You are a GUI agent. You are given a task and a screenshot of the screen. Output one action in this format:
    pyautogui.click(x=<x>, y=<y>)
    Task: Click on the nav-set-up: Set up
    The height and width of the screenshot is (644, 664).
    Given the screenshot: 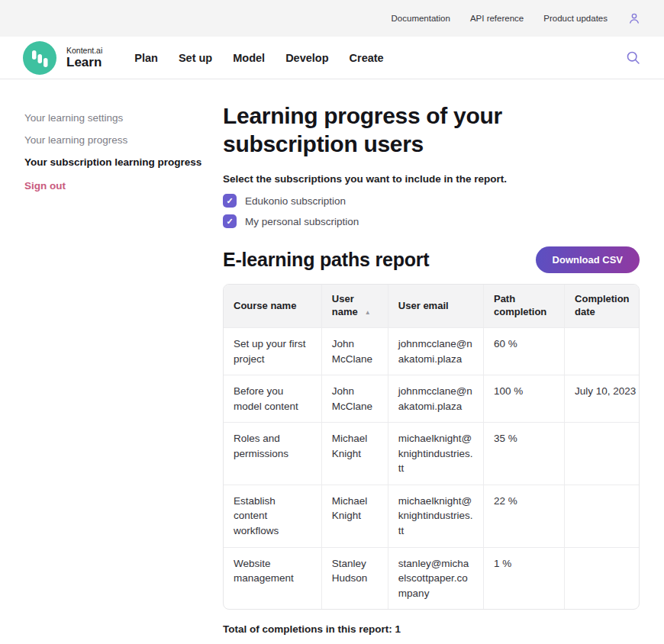 What is the action you would take?
    pyautogui.click(x=195, y=58)
    